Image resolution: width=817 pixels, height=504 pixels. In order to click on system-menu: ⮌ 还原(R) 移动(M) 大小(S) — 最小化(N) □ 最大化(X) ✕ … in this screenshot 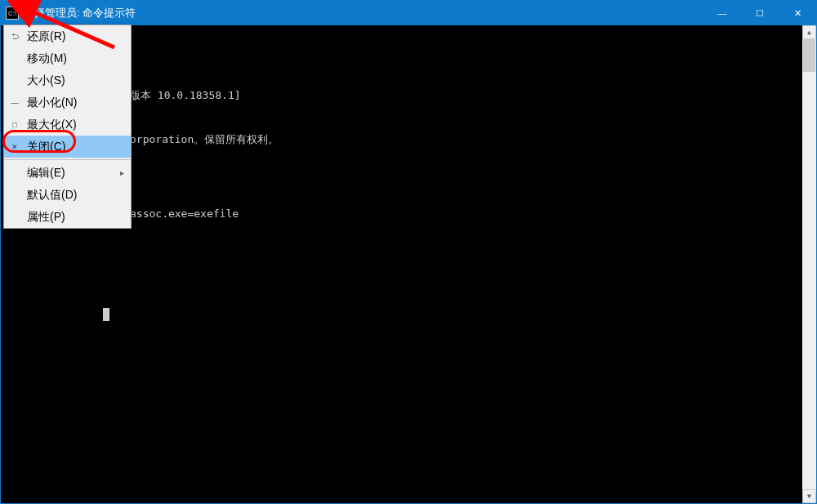, I will do `click(67, 127)`.